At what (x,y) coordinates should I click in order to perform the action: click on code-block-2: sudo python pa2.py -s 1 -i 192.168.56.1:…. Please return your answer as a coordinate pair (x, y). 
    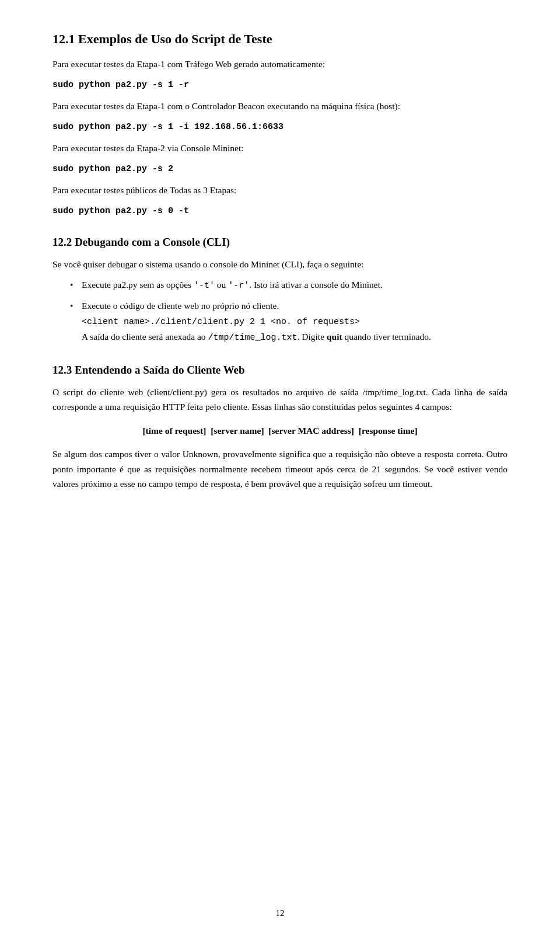
    Looking at the image, I should click on (280, 127).